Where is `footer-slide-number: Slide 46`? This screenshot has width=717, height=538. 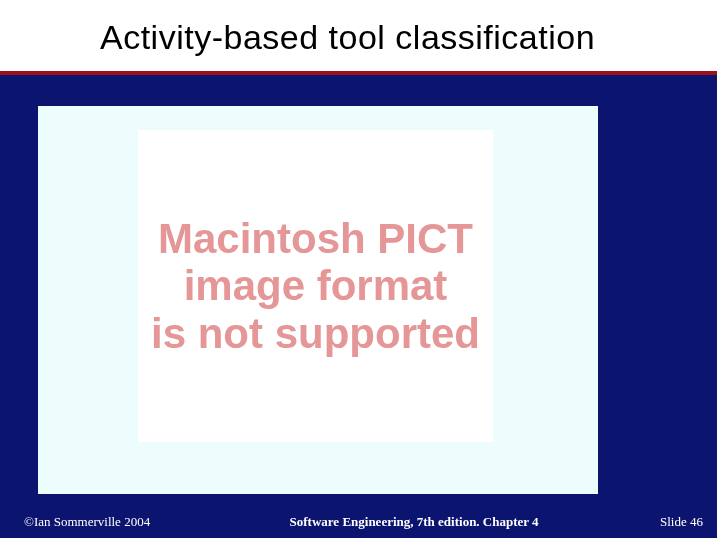
footer-slide-number: Slide 46 is located at coordinates (682, 522).